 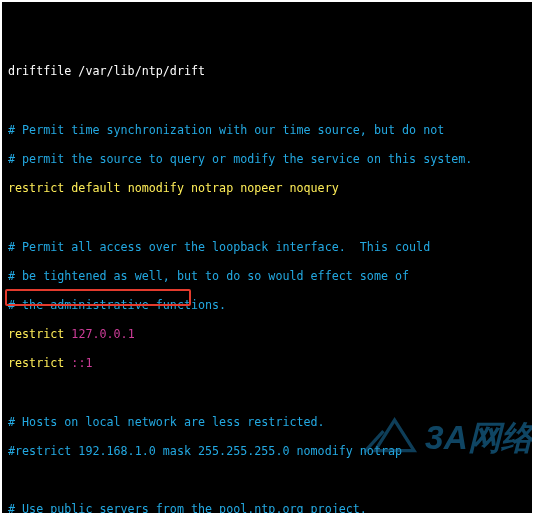 What do you see at coordinates (267, 160) in the screenshot?
I see `comment-line: # permit the source to query or modify t…` at bounding box center [267, 160].